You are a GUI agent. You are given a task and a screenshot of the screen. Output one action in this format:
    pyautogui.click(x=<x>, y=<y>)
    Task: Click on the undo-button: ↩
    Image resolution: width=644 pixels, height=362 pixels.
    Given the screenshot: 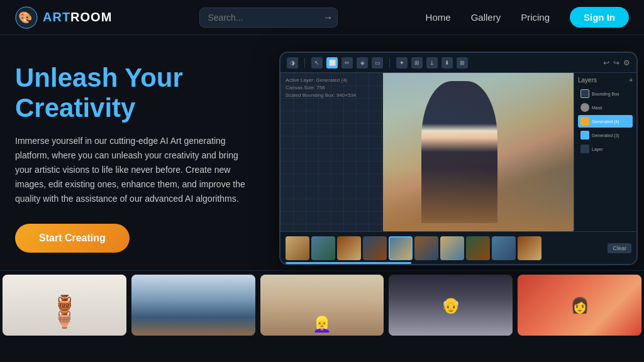 What is the action you would take?
    pyautogui.click(x=606, y=63)
    